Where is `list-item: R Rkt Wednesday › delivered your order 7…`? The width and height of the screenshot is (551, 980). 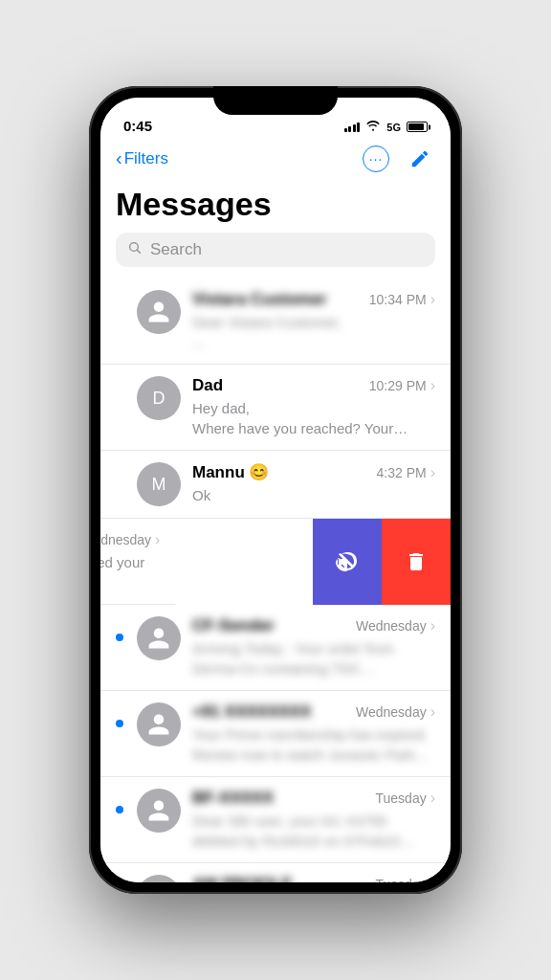 list-item: R Rkt Wednesday › delivered your order 7… is located at coordinates (276, 562).